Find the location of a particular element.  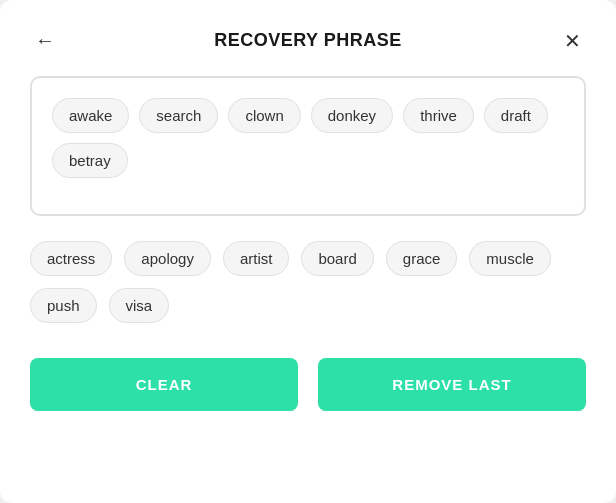

modal-title: RECOVERY PHRASE is located at coordinates (308, 40).